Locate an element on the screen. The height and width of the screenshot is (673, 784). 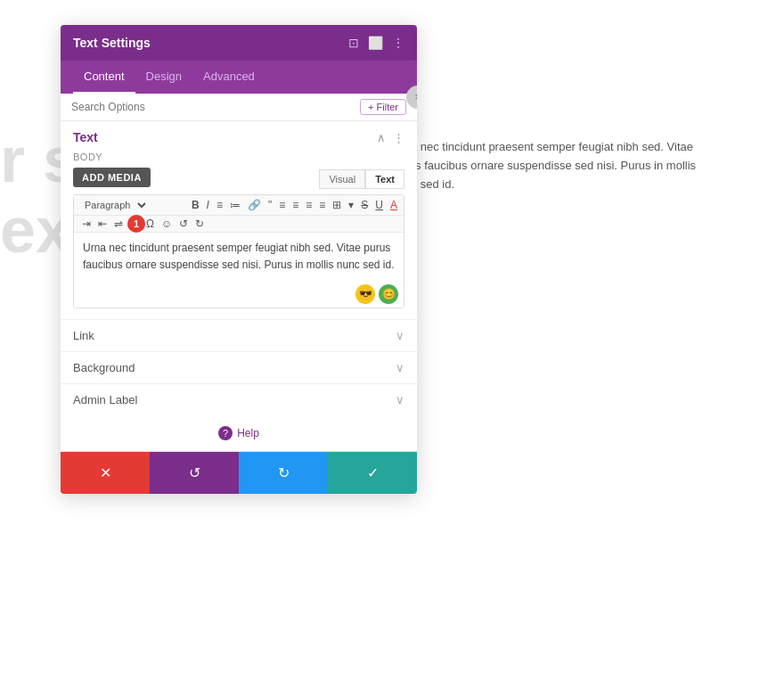
align-justify-button: ≡ is located at coordinates (323, 205).